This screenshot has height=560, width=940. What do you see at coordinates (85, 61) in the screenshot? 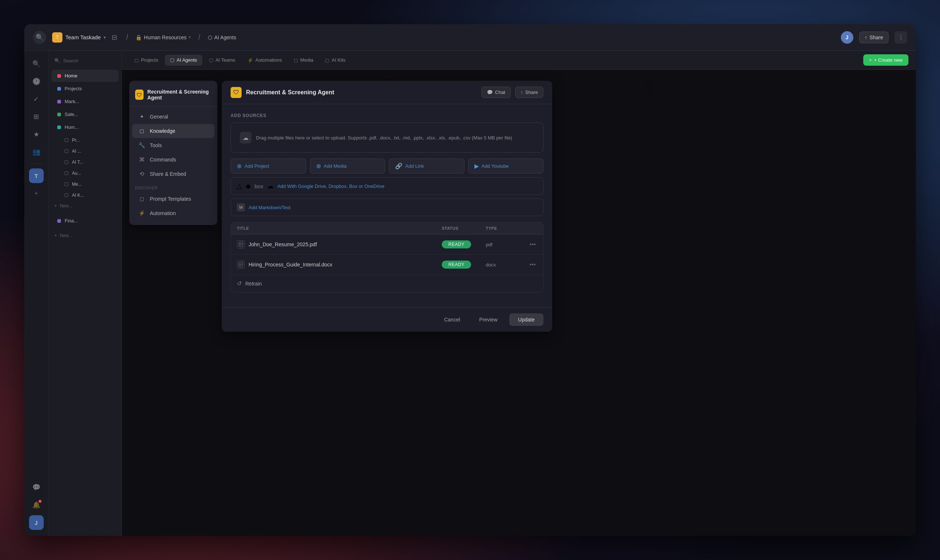
I see `search-bar: 🔍 Search` at bounding box center [85, 61].